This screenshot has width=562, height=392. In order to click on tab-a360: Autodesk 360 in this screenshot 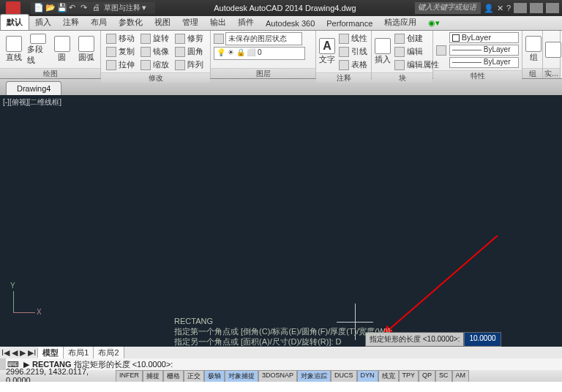, I will do `click(290, 23)`.